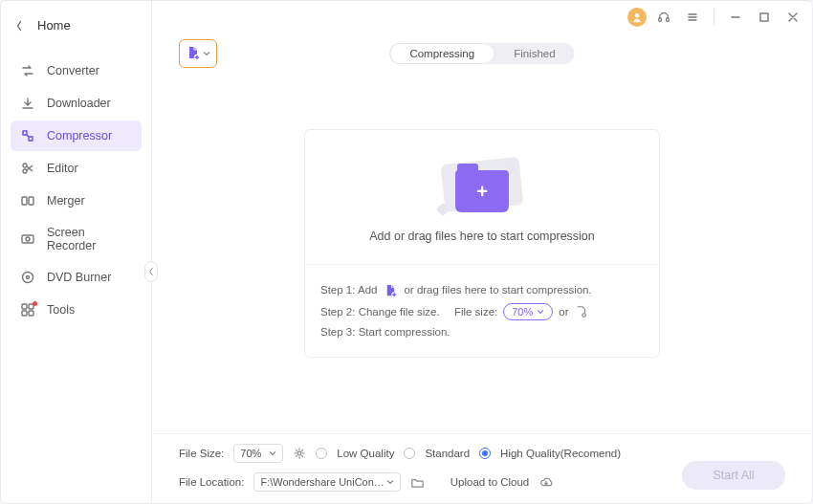 The image size is (813, 504). Describe the element at coordinates (211, 482) in the screenshot. I see `file-location-label: File Location:` at that location.